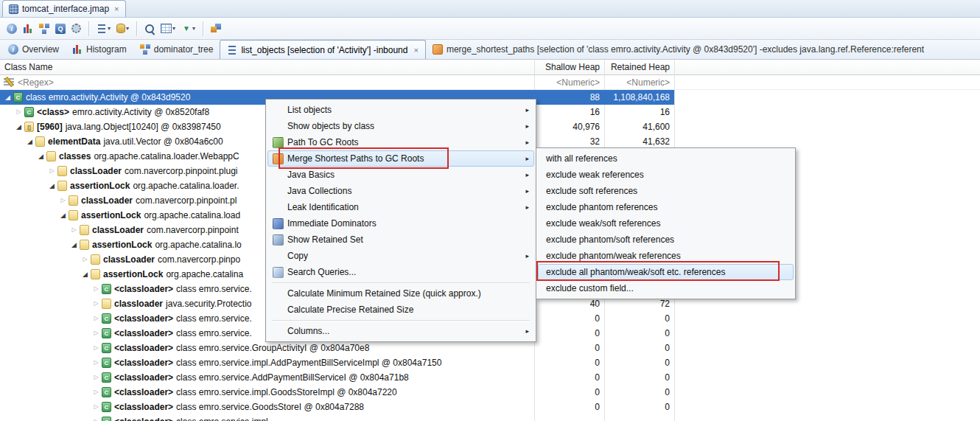  I want to click on submenu-arrow-icon: ▸, so click(528, 159).